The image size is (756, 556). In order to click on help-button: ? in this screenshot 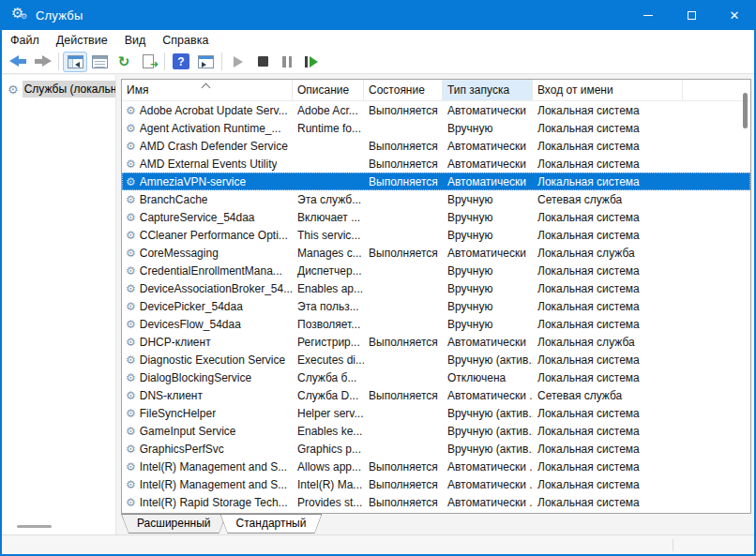, I will do `click(181, 62)`.